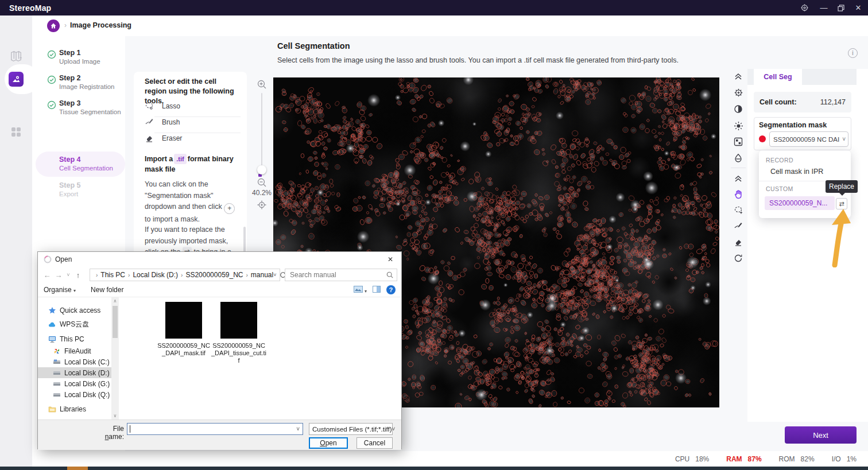 The image size is (868, 470). What do you see at coordinates (107, 290) in the screenshot?
I see `new-folder-button: New folder` at bounding box center [107, 290].